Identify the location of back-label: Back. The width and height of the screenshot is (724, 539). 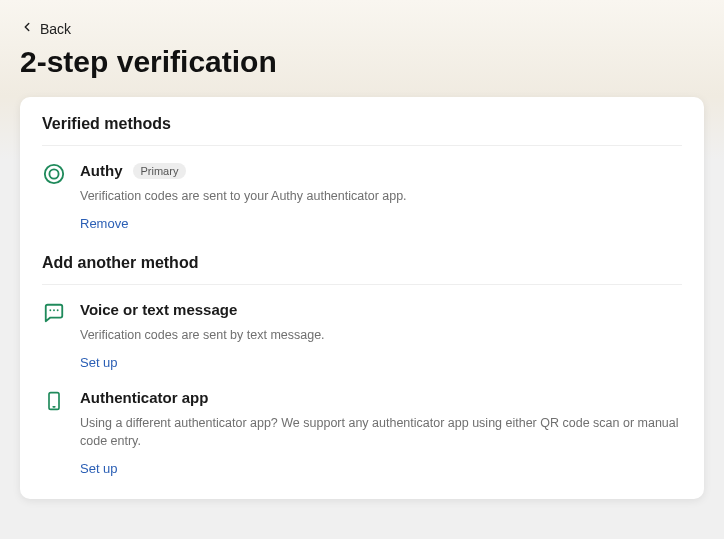
(56, 29).